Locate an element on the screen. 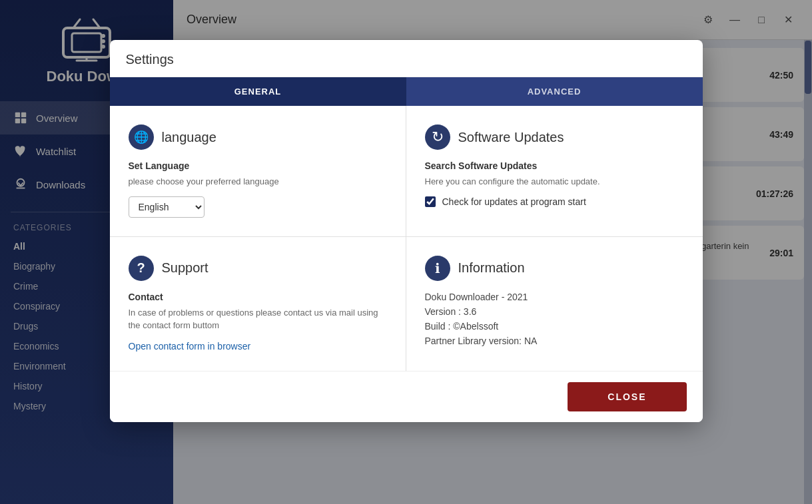 The width and height of the screenshot is (812, 504). language-title: language is located at coordinates (189, 137).